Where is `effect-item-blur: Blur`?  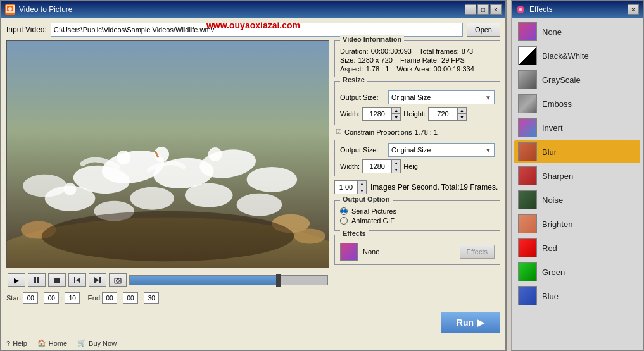 effect-item-blur: Blur is located at coordinates (578, 152).